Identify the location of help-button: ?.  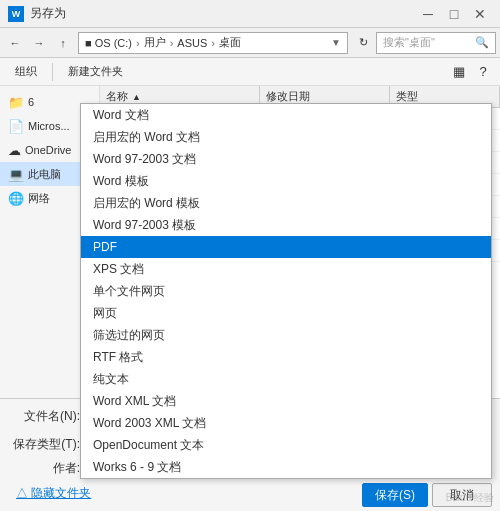
(483, 72).